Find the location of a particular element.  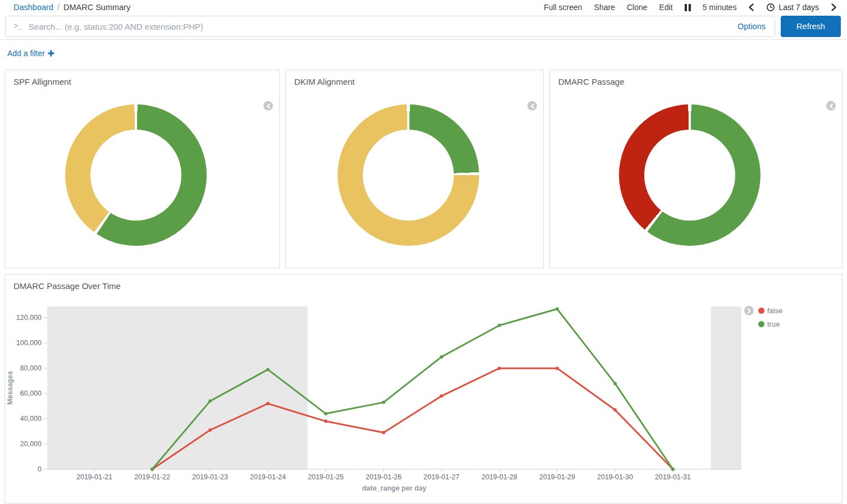

console-prompt-icon: >_ is located at coordinates (18, 26).